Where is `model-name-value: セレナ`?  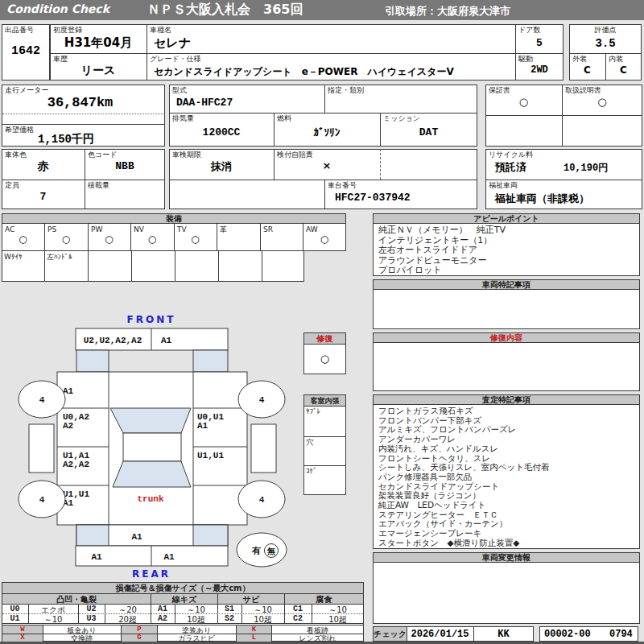
model-name-value: セレナ is located at coordinates (172, 43).